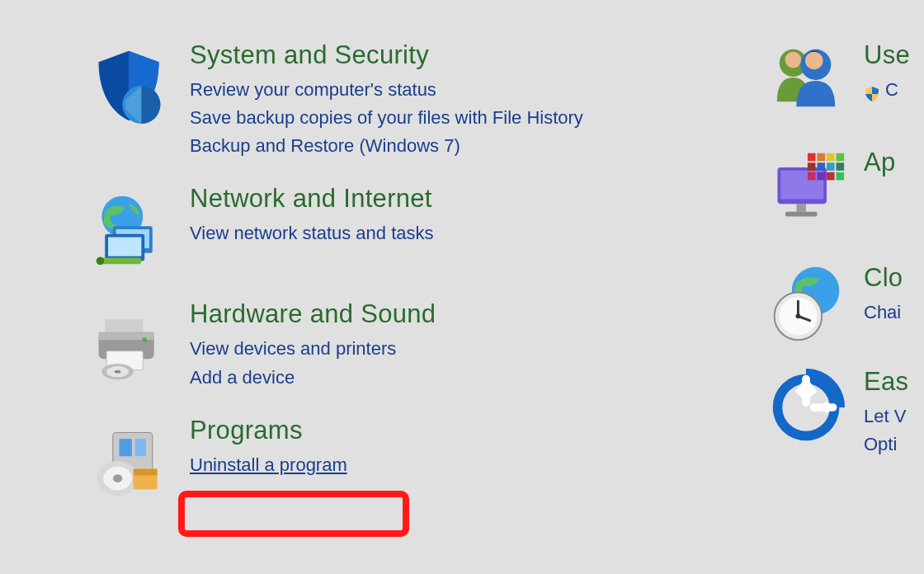 This screenshot has width=924, height=574. What do you see at coordinates (129, 345) in the screenshot?
I see `printer-icon` at bounding box center [129, 345].